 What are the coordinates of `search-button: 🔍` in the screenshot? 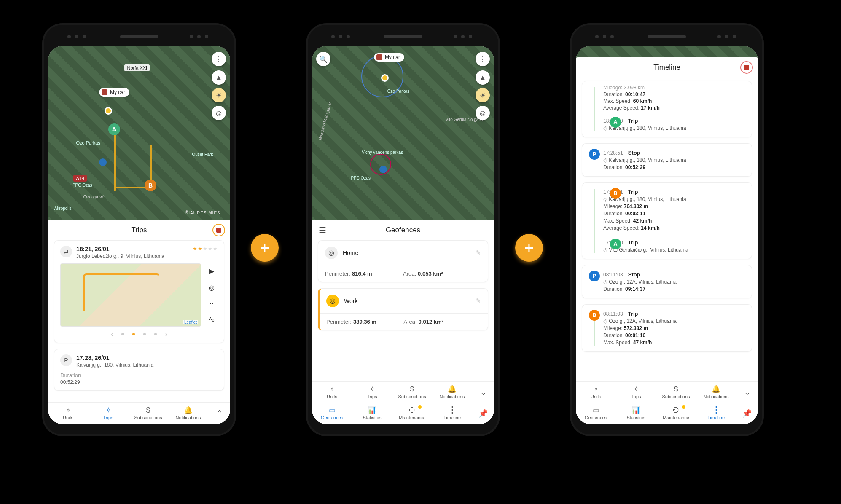 It's located at (323, 59).